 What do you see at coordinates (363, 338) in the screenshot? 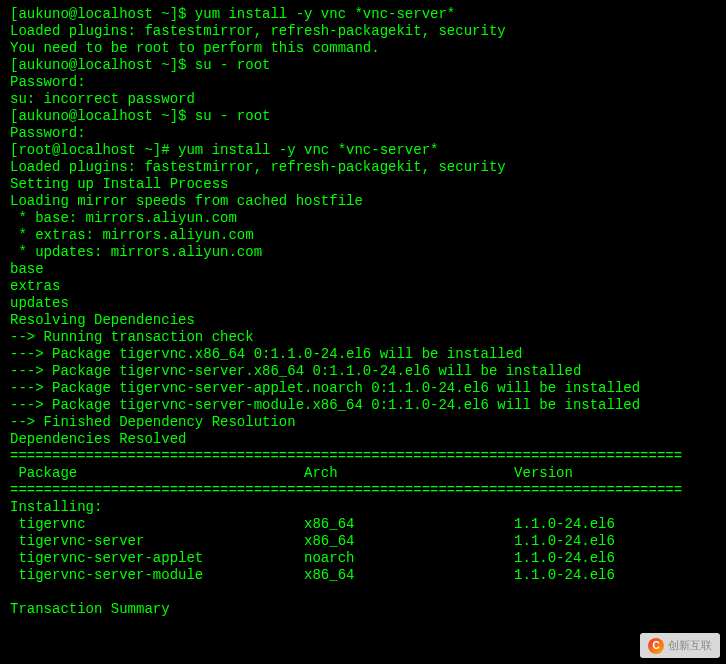
I see `terminal-line: --> Running transaction check` at bounding box center [363, 338].